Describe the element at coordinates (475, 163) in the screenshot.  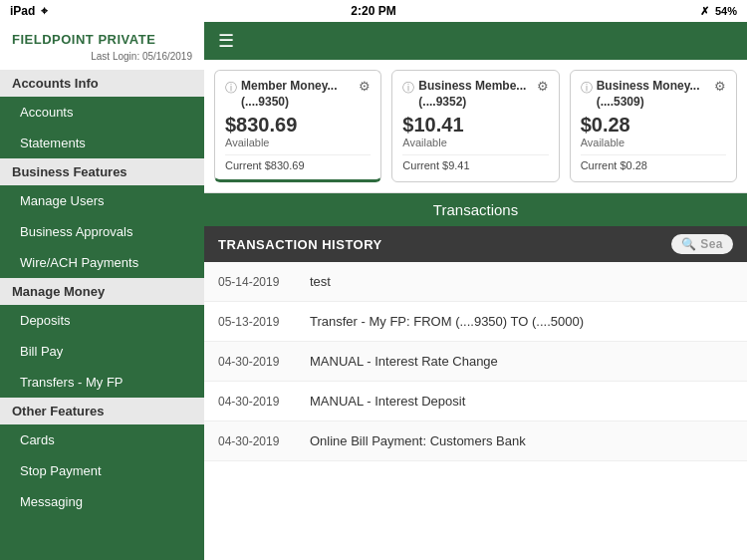
I see `card-current-1: Current $9.41` at that location.